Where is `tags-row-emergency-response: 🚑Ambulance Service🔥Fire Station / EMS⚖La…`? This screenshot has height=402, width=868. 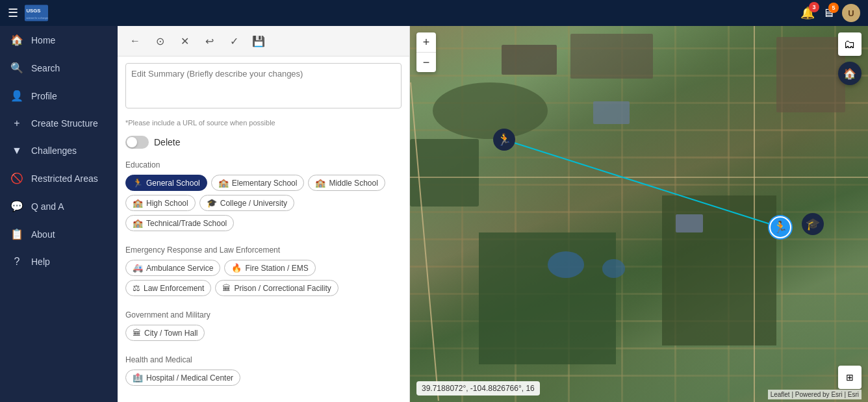 tags-row-emergency-response: 🚑Ambulance Service🔥Fire Station / EMS⚖La… is located at coordinates (264, 278).